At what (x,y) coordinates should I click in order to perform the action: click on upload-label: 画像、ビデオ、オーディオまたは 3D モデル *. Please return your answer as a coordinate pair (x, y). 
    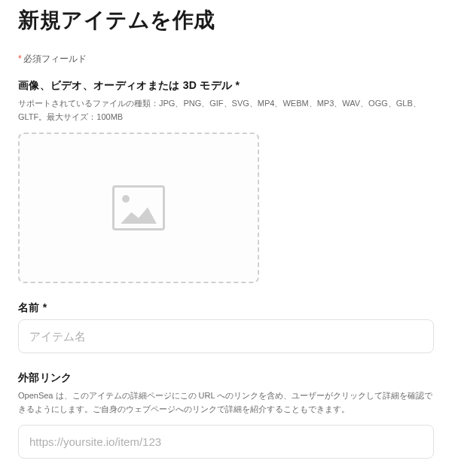
    Looking at the image, I should click on (226, 86).